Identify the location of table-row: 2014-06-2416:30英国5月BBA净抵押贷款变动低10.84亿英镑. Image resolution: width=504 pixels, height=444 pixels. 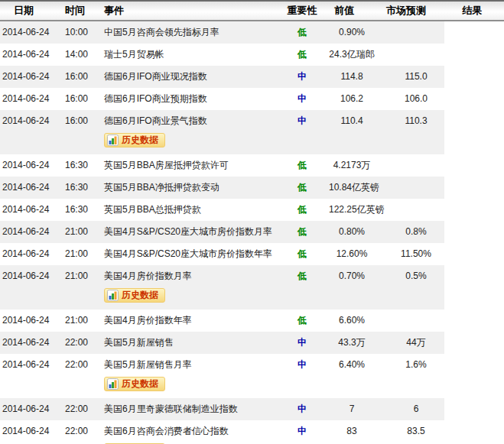
(252, 188).